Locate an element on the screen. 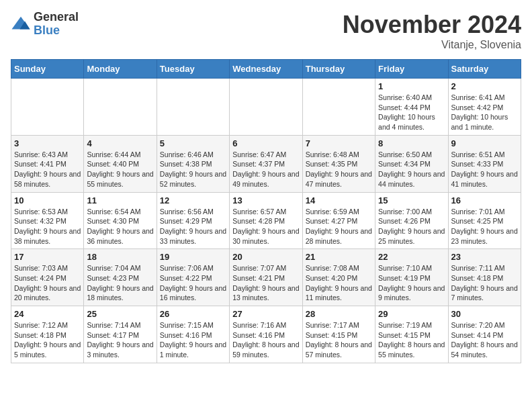 The image size is (532, 411). weekday-header: Friday is located at coordinates (412, 69).